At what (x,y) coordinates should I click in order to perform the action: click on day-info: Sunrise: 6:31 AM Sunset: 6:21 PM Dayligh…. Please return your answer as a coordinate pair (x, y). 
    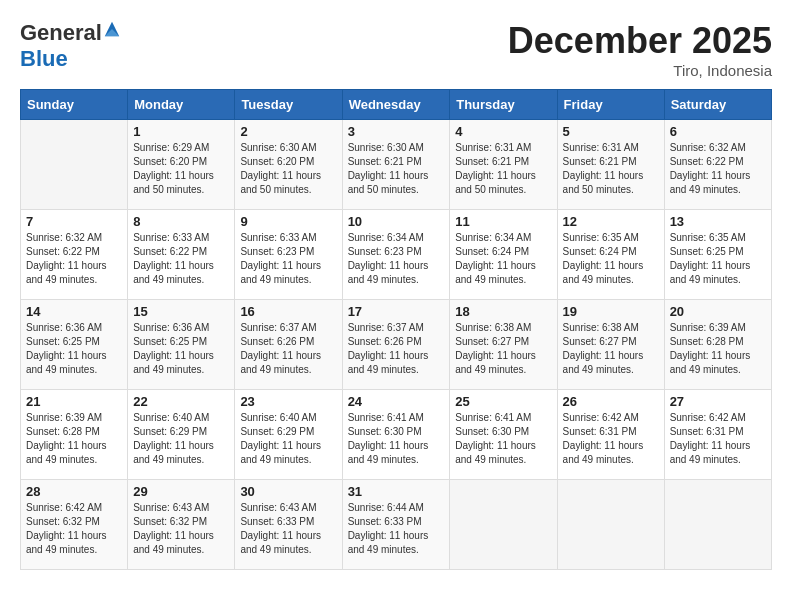
    Looking at the image, I should click on (611, 169).